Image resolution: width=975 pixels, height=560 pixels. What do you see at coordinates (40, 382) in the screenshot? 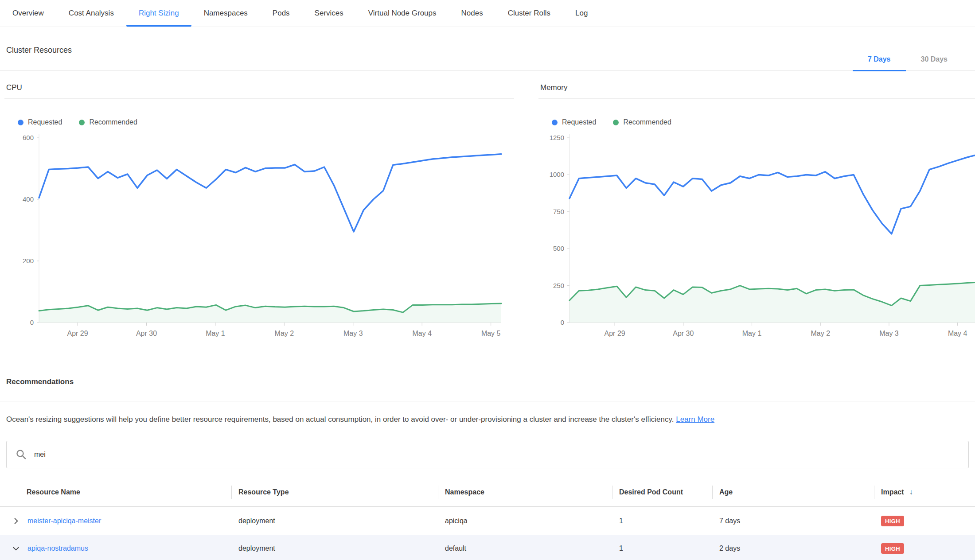
I see `recommendations-title: Recommendations` at bounding box center [40, 382].